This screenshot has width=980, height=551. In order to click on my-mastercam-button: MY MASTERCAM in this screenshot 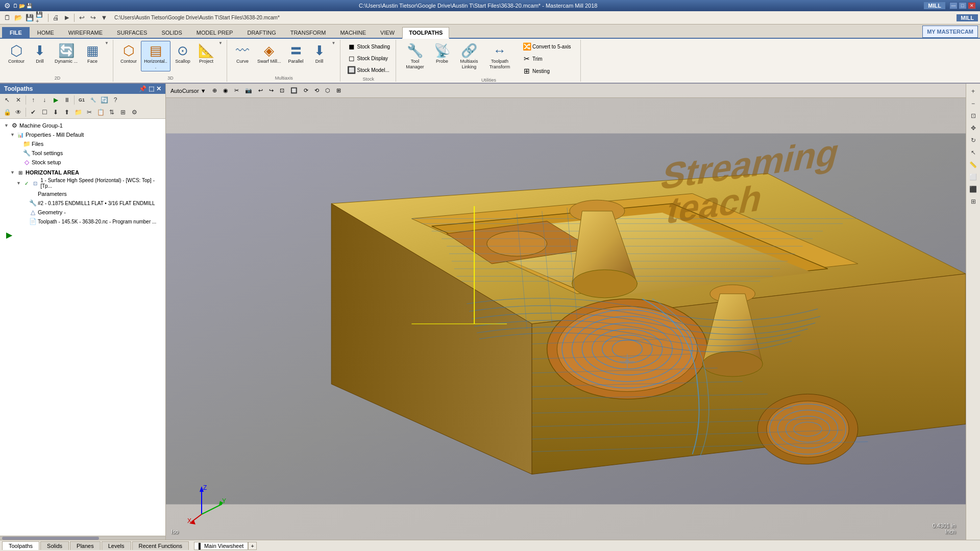, I will do `click(950, 32)`.